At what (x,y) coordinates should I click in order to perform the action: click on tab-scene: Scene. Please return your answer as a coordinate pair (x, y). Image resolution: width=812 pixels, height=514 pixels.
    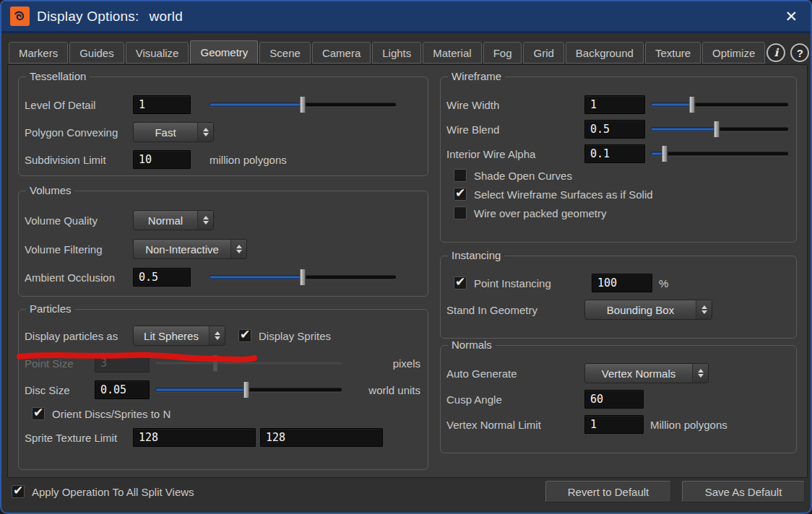
    Looking at the image, I should click on (285, 53).